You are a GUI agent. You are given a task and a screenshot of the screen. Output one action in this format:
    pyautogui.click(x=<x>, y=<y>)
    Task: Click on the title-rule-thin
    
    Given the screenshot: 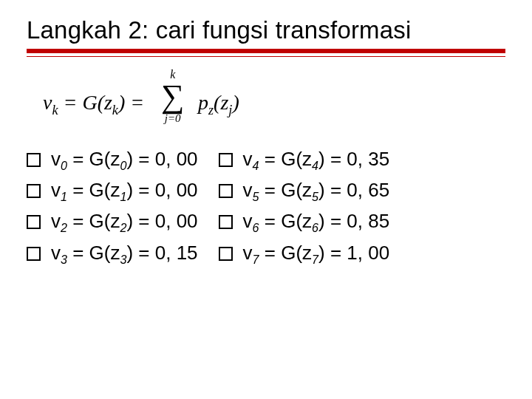 What is the action you would take?
    pyautogui.click(x=266, y=56)
    